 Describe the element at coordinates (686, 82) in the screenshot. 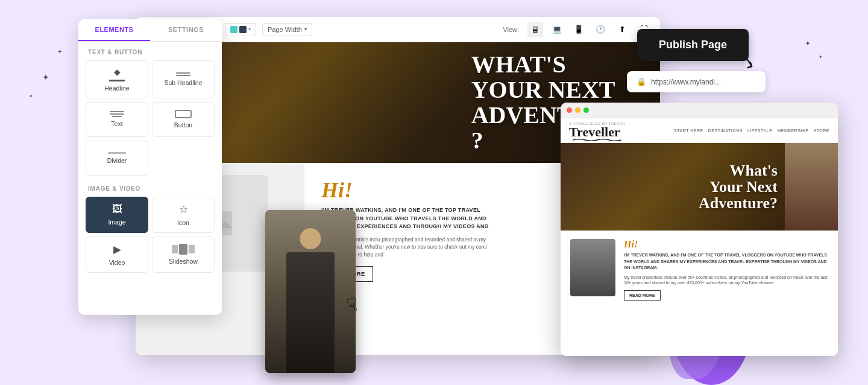

I see `url-text: https://www.mylandi...` at that location.